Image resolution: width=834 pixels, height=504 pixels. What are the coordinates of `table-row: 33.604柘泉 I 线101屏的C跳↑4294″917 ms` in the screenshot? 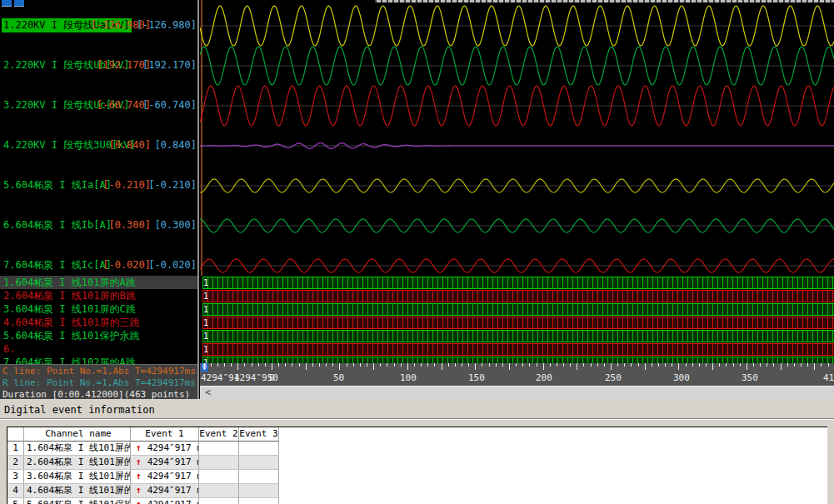 It's located at (143, 477).